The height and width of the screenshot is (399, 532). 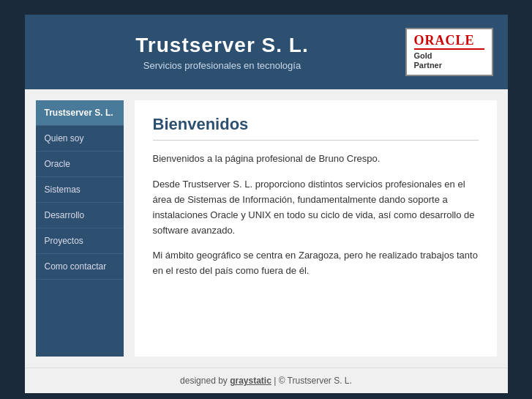 I want to click on oracle-logo: ORACLE, so click(x=445, y=40).